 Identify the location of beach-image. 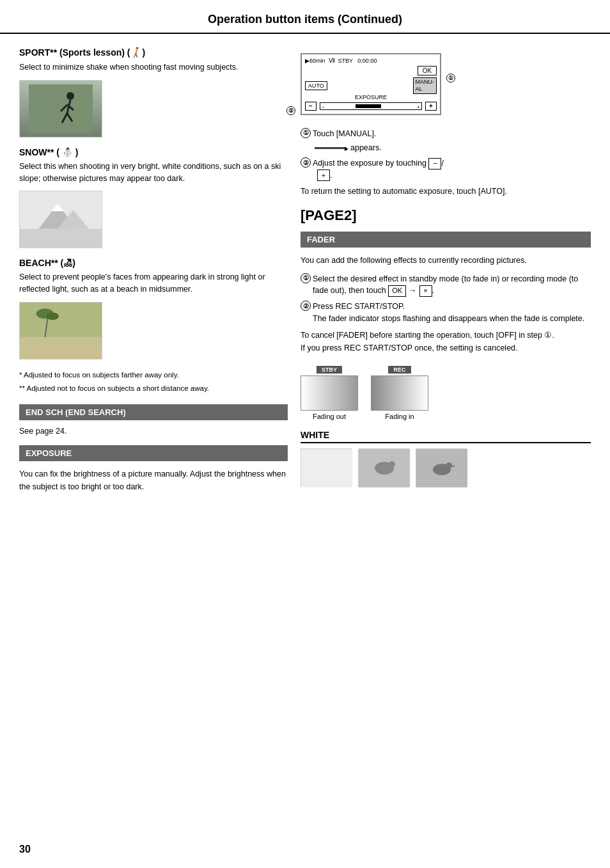
(61, 331).